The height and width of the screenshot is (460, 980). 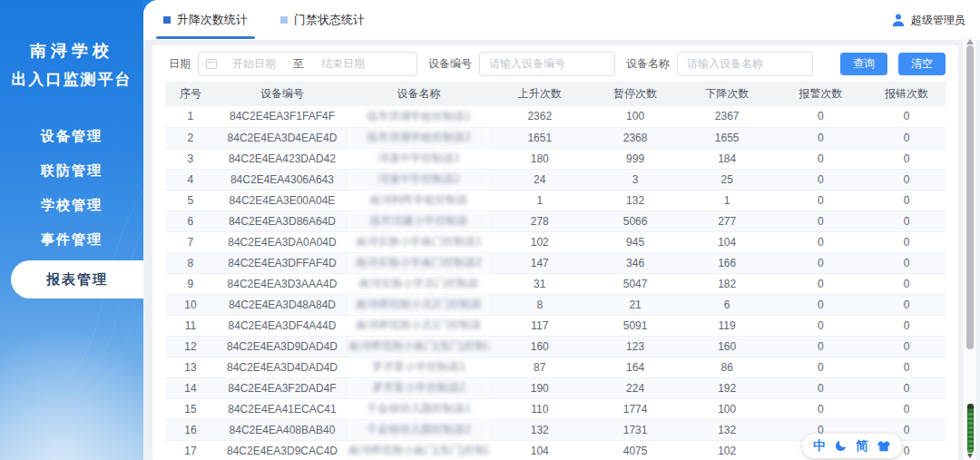 What do you see at coordinates (191, 263) in the screenshot?
I see `row-index: 8` at bounding box center [191, 263].